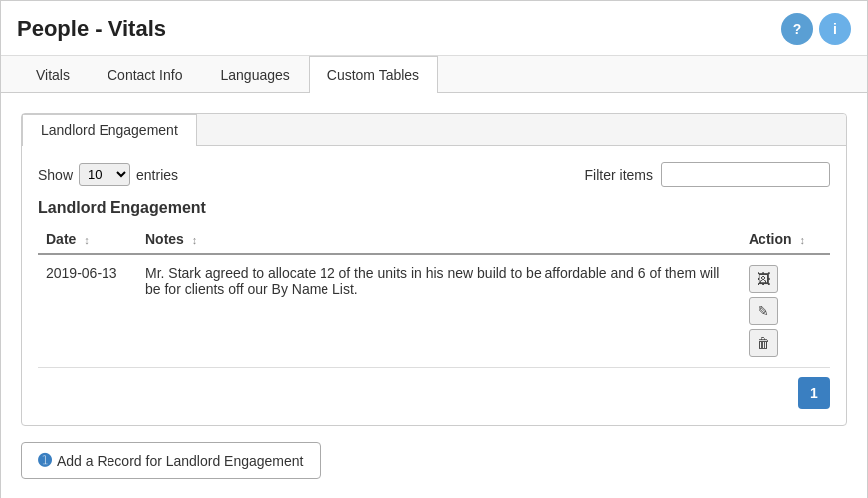 This screenshot has height=498, width=868. What do you see at coordinates (157, 175) in the screenshot?
I see `entries-label: entries` at bounding box center [157, 175].